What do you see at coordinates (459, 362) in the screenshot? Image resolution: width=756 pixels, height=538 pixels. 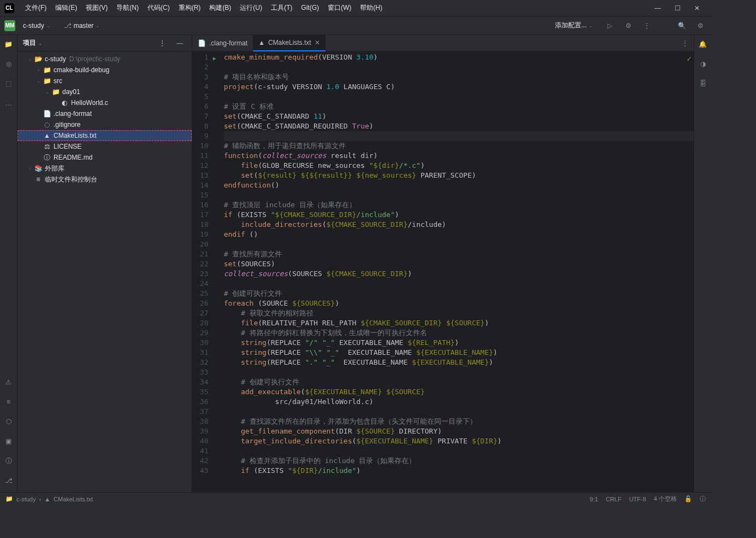 I see `code-line: string(REPLACE "." "_" EXECUTABLE_NAME $…` at bounding box center [459, 362].